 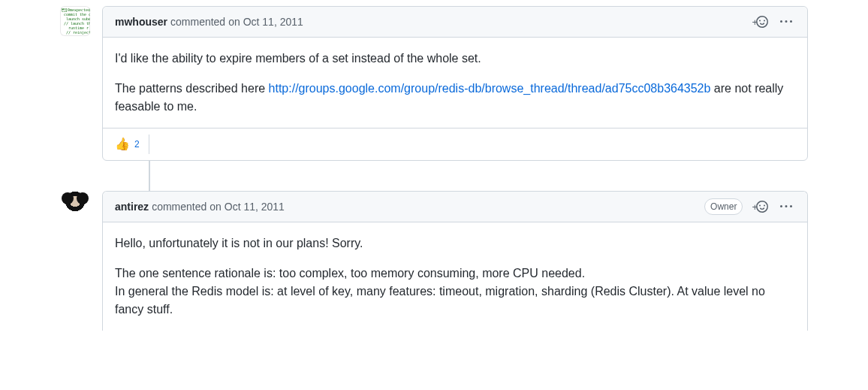 I want to click on external-link: http://groups.google.com/group/redis-db/…, so click(x=490, y=89).